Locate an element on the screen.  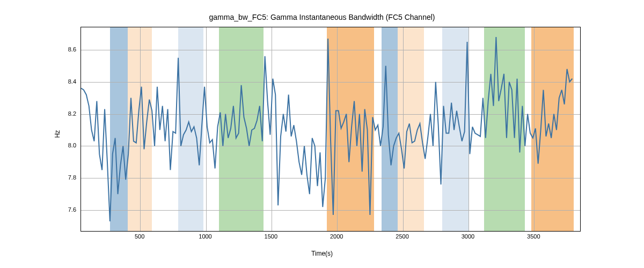
x-tick-label: 2000 is located at coordinates (336, 236).